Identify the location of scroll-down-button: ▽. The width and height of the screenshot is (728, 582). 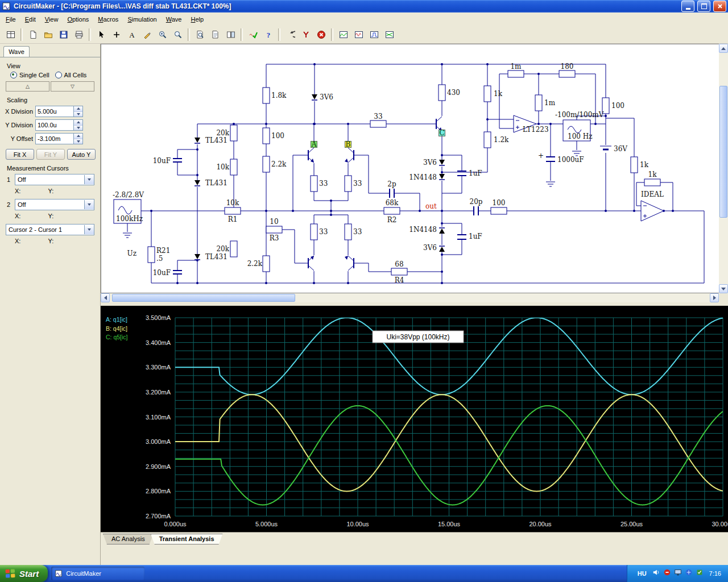
(73, 86).